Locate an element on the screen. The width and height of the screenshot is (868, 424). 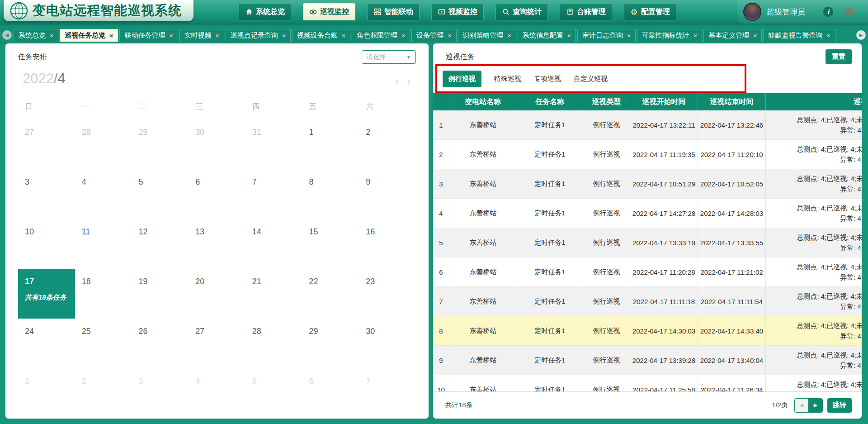
calendar-day: 31 is located at coordinates (274, 144).